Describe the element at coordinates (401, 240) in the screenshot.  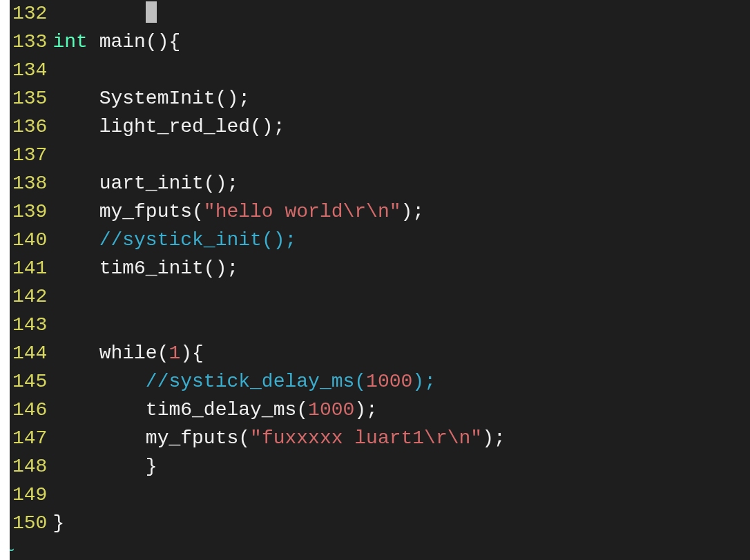
I see `code-line: //systick_init();` at that location.